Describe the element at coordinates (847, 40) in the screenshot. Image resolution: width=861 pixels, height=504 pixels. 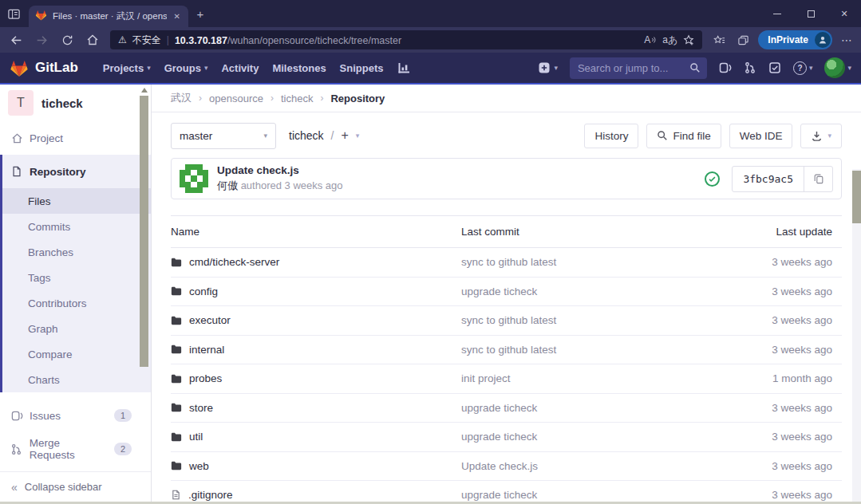
I see `browser-menu-icon: ⋯` at that location.